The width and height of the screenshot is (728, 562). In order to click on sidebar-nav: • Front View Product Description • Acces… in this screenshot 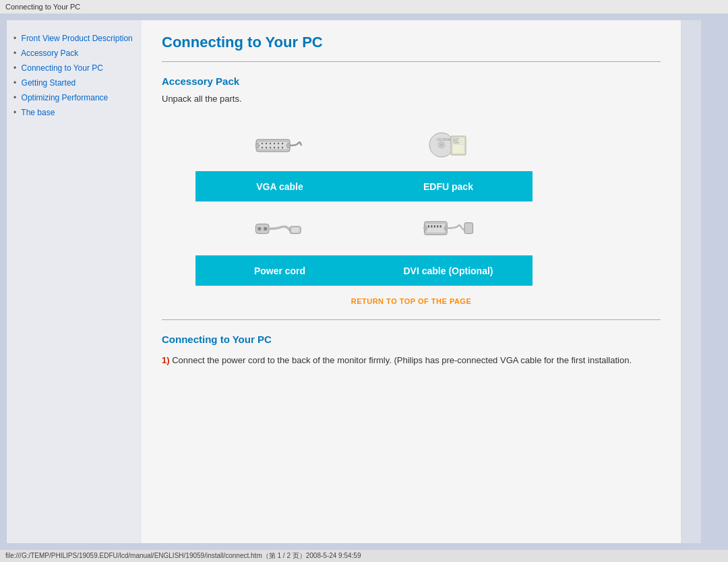, I will do `click(74, 78)`.